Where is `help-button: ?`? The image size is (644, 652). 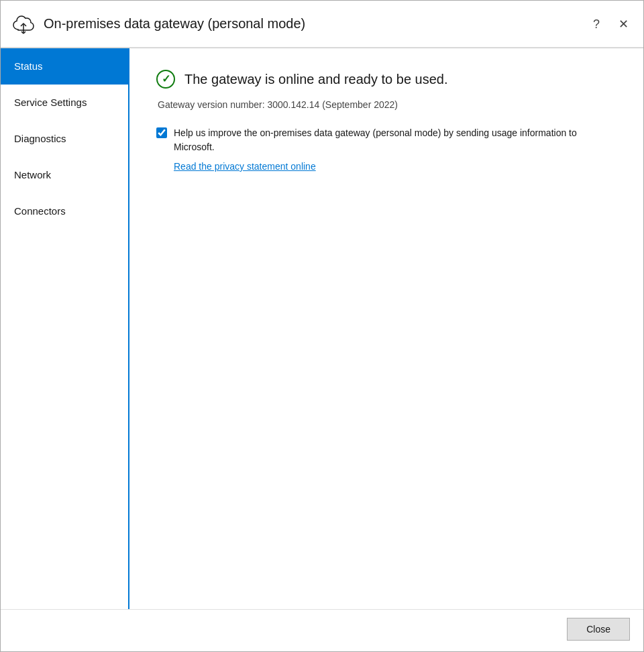 help-button: ? is located at coordinates (596, 24).